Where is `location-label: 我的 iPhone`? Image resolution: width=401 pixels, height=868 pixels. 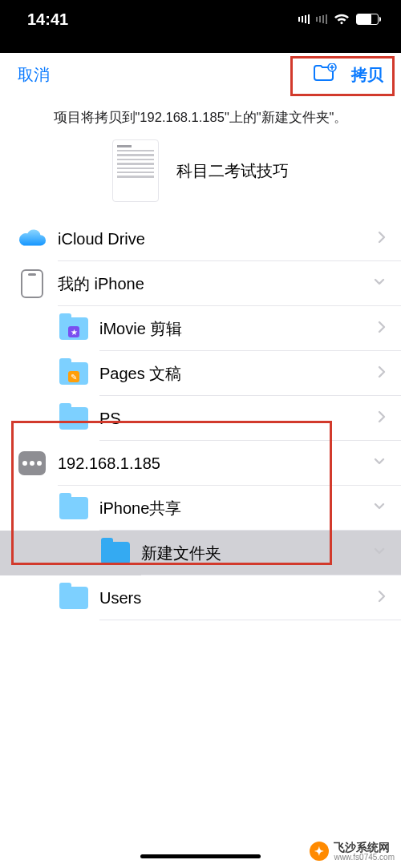 location-label: 我的 iPhone is located at coordinates (215, 284).